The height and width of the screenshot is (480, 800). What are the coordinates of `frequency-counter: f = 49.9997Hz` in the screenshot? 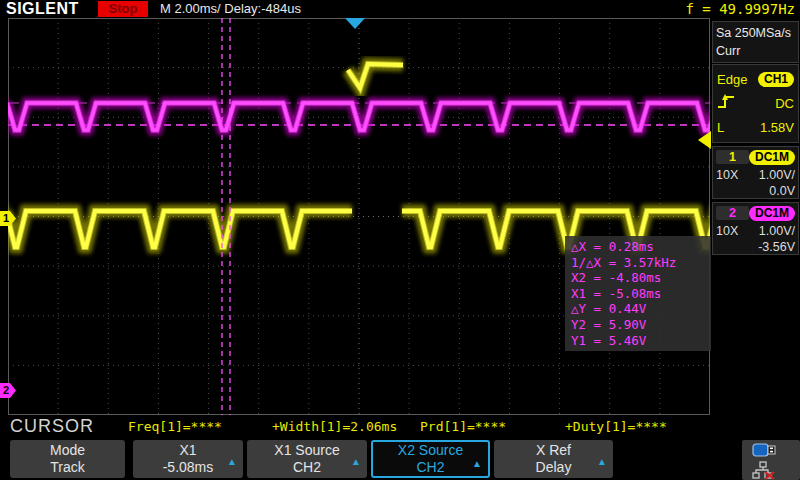 It's located at (740, 9).